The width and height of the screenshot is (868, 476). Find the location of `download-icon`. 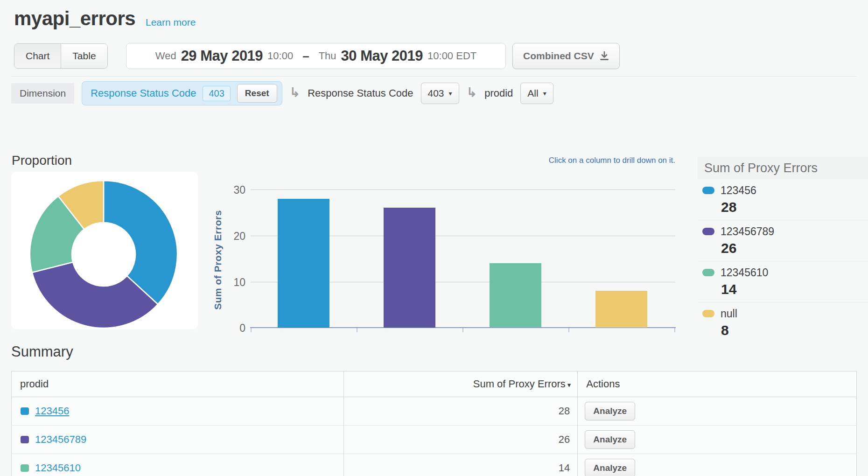

download-icon is located at coordinates (604, 56).